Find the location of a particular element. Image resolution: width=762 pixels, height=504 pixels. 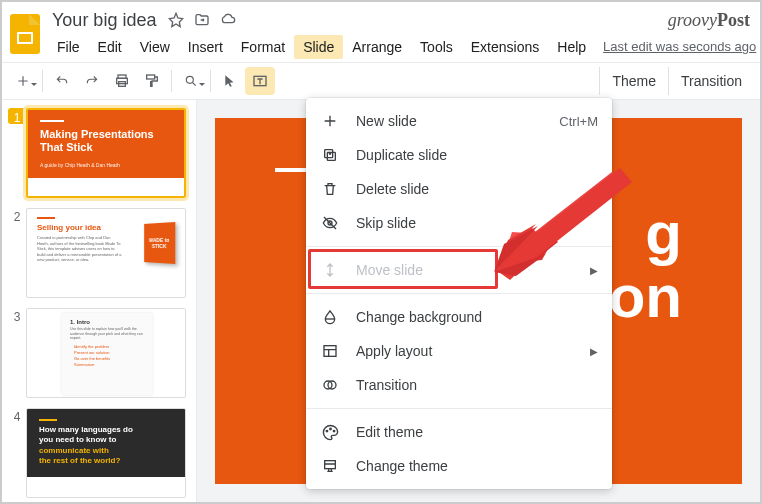

theme-button: Theme is located at coordinates (634, 81).